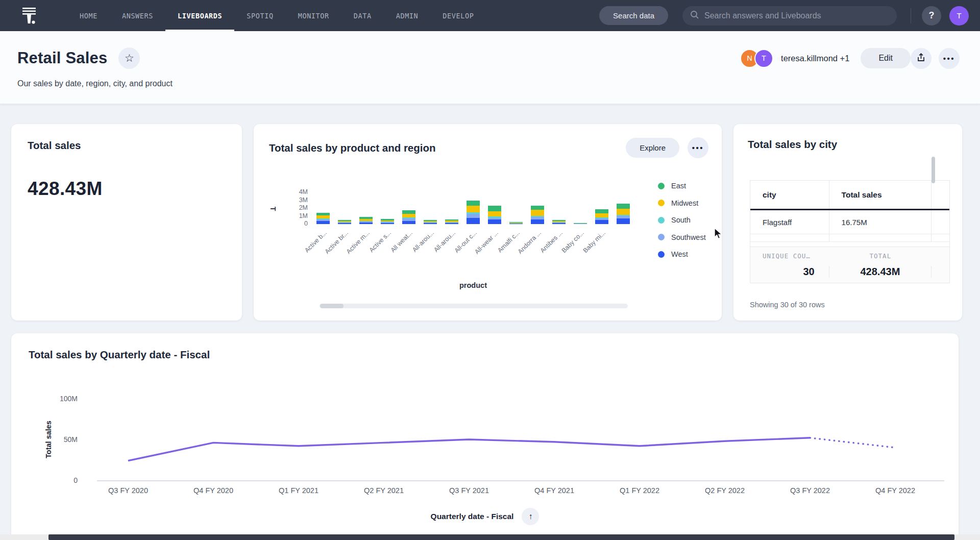 This screenshot has width=980, height=540. Describe the element at coordinates (29, 16) in the screenshot. I see `thoughtspot-logo-icon` at that location.